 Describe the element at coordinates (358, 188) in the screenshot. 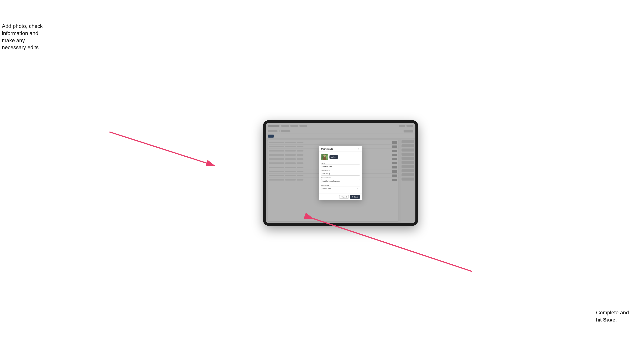

I see `school-year-controls: × ▲ ▼` at that location.